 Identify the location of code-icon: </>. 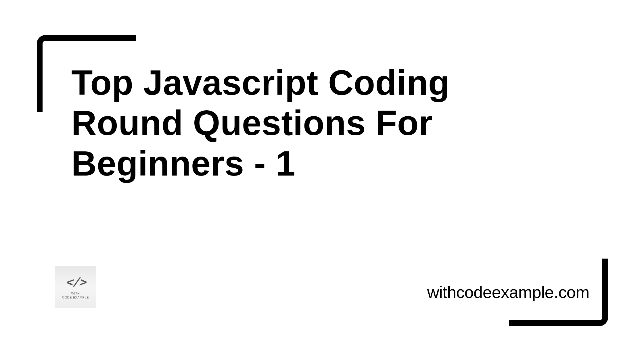
(76, 282).